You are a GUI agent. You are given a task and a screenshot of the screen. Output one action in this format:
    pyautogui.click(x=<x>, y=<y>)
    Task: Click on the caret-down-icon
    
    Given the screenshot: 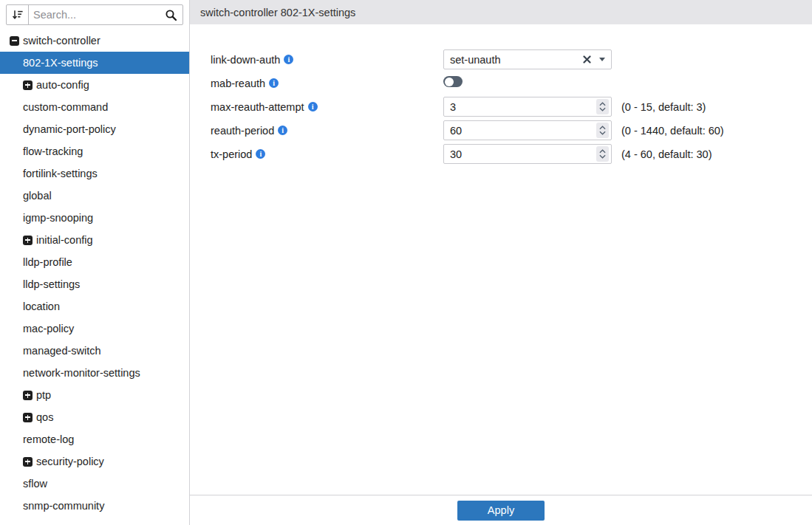 What is the action you would take?
    pyautogui.click(x=602, y=59)
    